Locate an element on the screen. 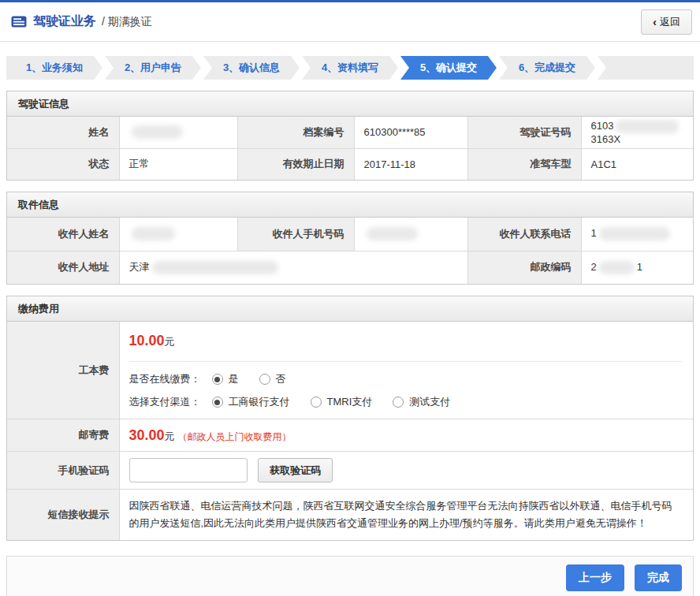  table-row: 收件人地址 天津 邮政编码 21 is located at coordinates (350, 267).